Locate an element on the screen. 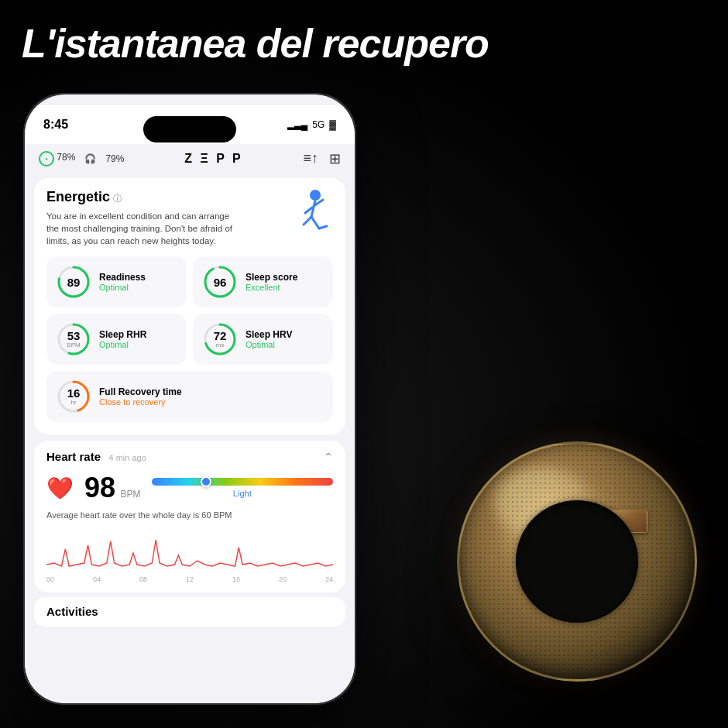 The image size is (728, 728). sleep-score-status: Excellent is located at coordinates (271, 287).